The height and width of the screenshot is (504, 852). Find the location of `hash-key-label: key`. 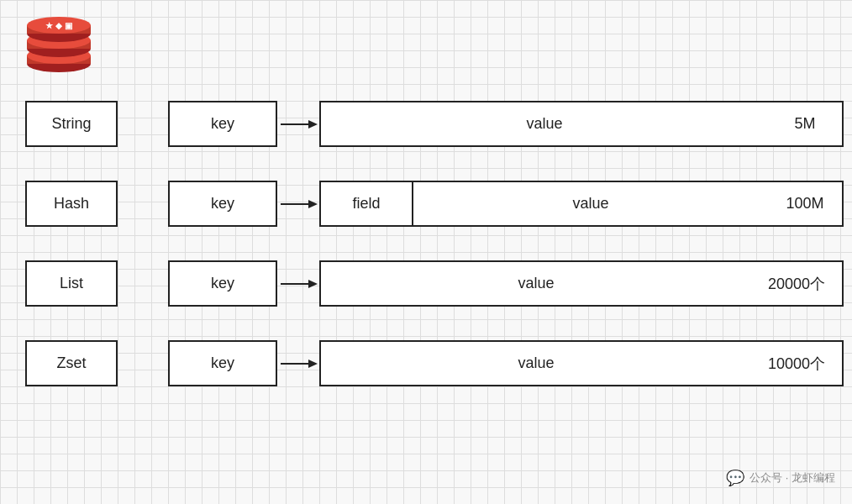

hash-key-label: key is located at coordinates (223, 203).